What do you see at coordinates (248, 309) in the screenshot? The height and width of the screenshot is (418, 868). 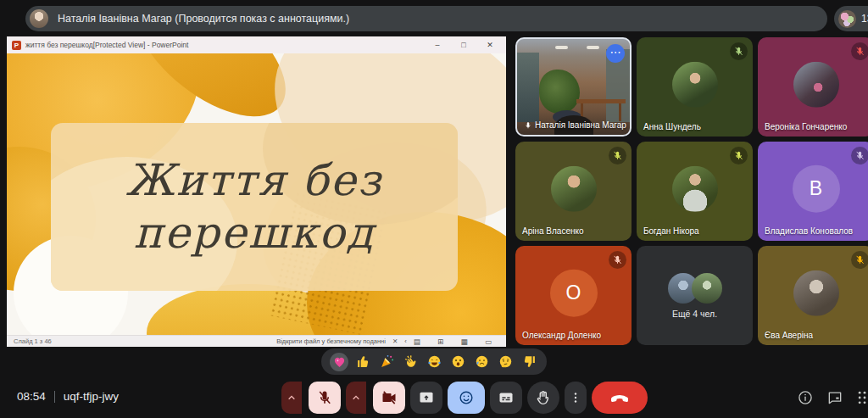 I see `gold-blob-shape` at bounding box center [248, 309].